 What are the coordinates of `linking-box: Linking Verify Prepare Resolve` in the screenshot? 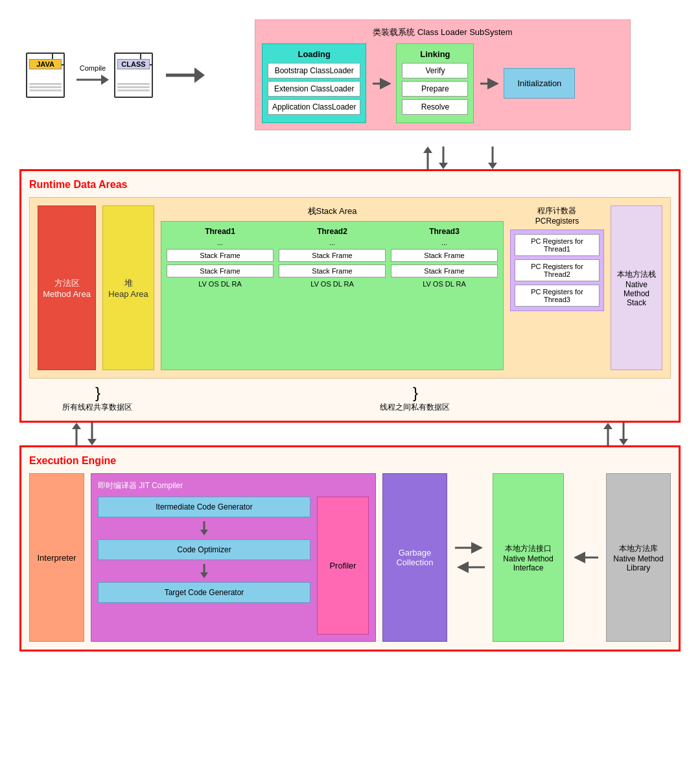 It's located at (435, 83).